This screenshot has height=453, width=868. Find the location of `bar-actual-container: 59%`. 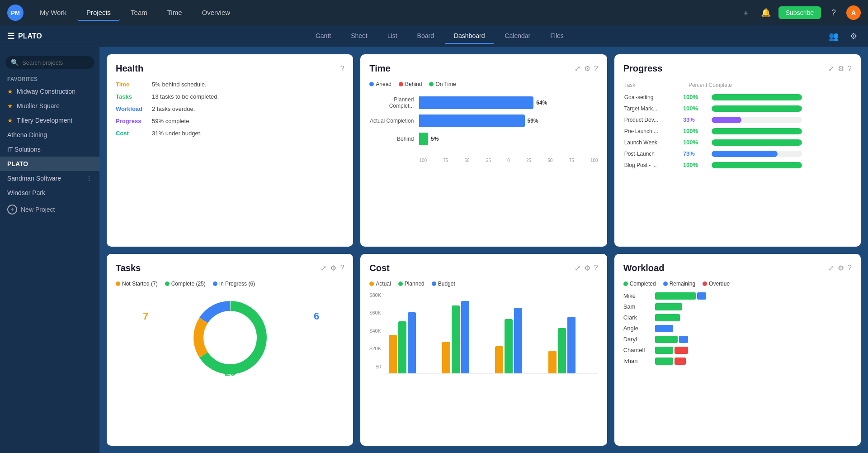

bar-actual-container: 59% is located at coordinates (508, 121).